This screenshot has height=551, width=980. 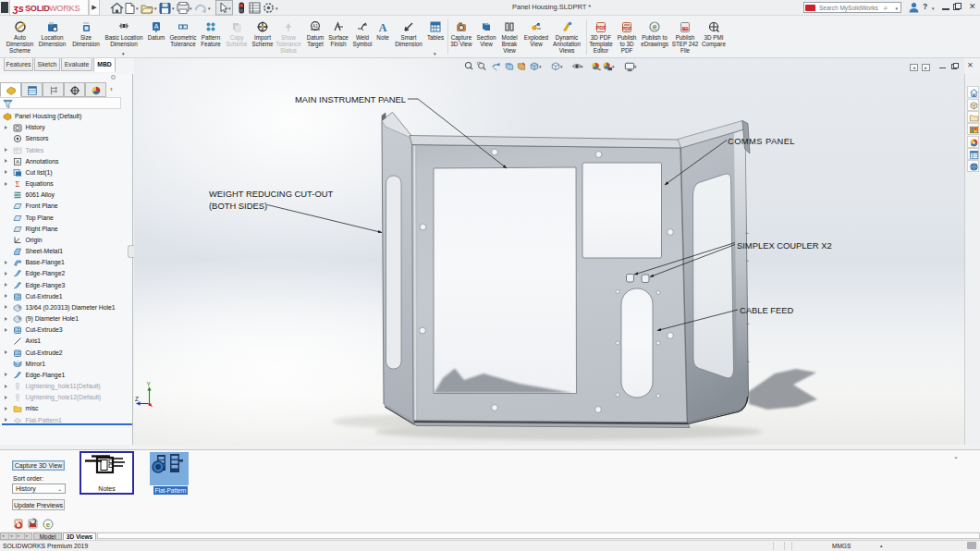 What do you see at coordinates (271, 194) in the screenshot?
I see `svg-text: WEIGHT REDUCING CUT-OUT` at bounding box center [271, 194].